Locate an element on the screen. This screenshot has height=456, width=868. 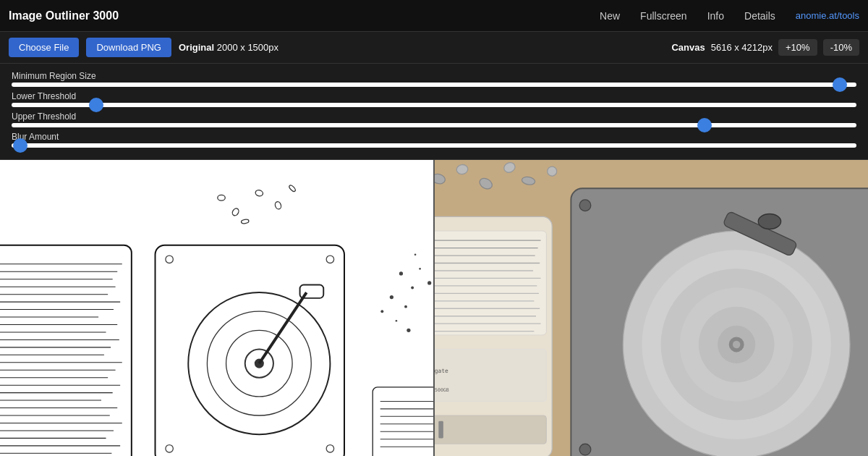
slider-thumb-upper-threshold is located at coordinates (705, 125).